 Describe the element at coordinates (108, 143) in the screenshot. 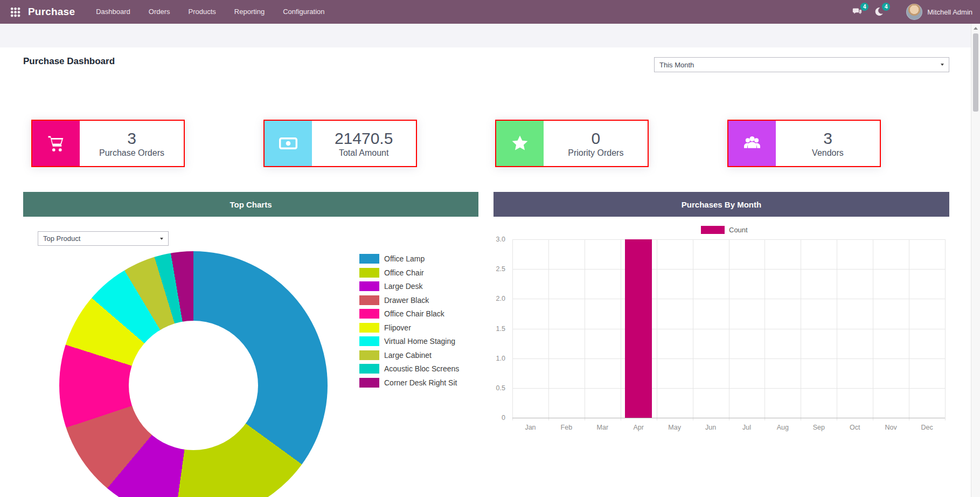

I see `kpi-card-purchase-orders: 3 Purchase Orders` at that location.